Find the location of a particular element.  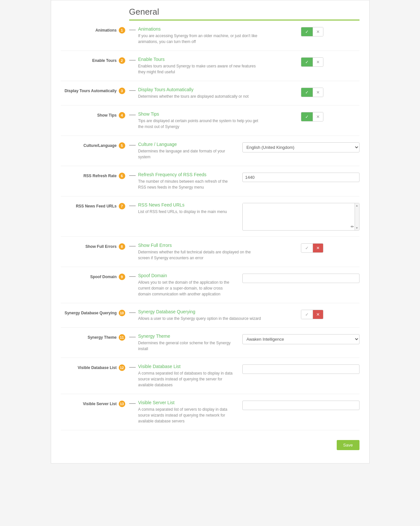

row-label-area: Show Full Errors8 is located at coordinates (95, 246).